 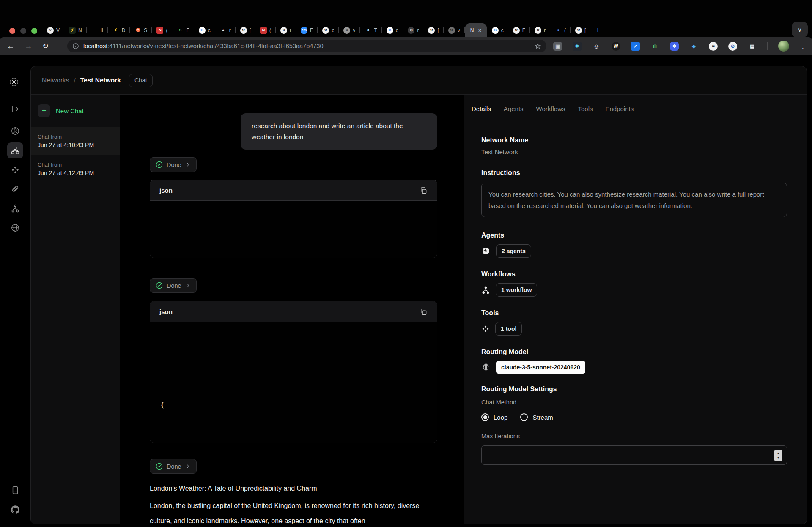 What do you see at coordinates (406, 46) in the screenshot?
I see `browser-toolbar: ← → ↻ localhost:4111/networks/v-next/tes…` at bounding box center [406, 46].